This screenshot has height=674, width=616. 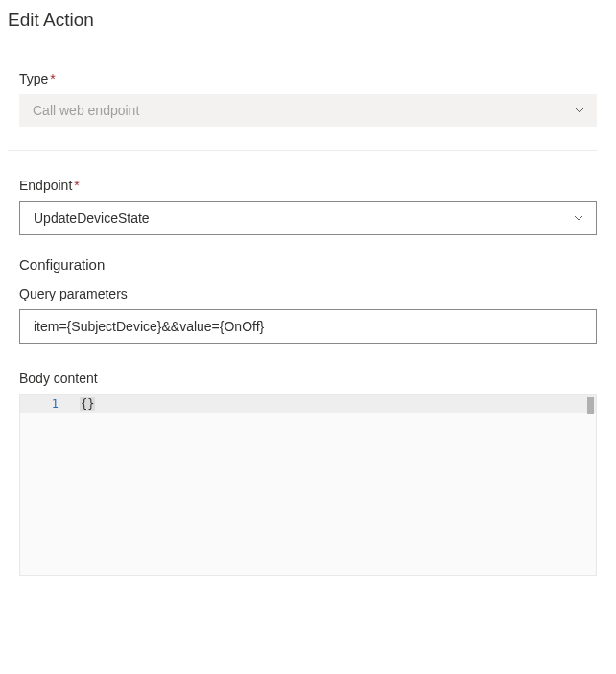 What do you see at coordinates (308, 185) in the screenshot?
I see `endpoint-label: Endpoint*` at bounding box center [308, 185].